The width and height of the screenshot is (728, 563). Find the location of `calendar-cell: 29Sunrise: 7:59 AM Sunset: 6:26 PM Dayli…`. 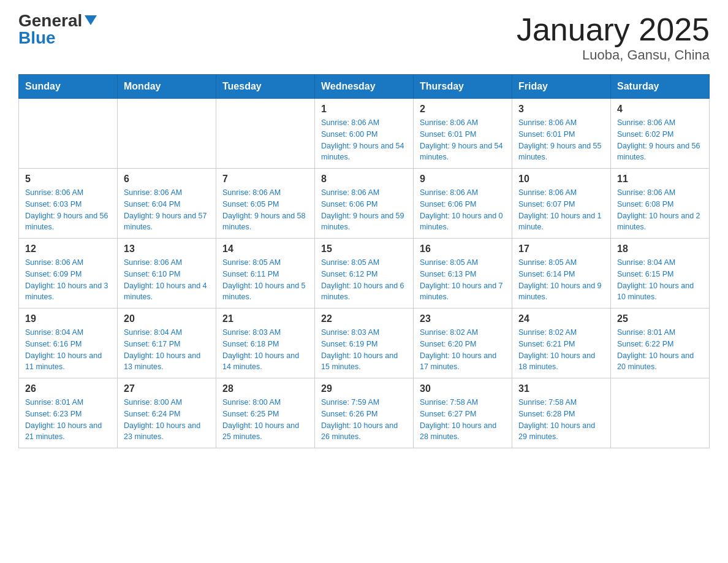

calendar-cell: 29Sunrise: 7:59 AM Sunset: 6:26 PM Dayli… is located at coordinates (364, 413).